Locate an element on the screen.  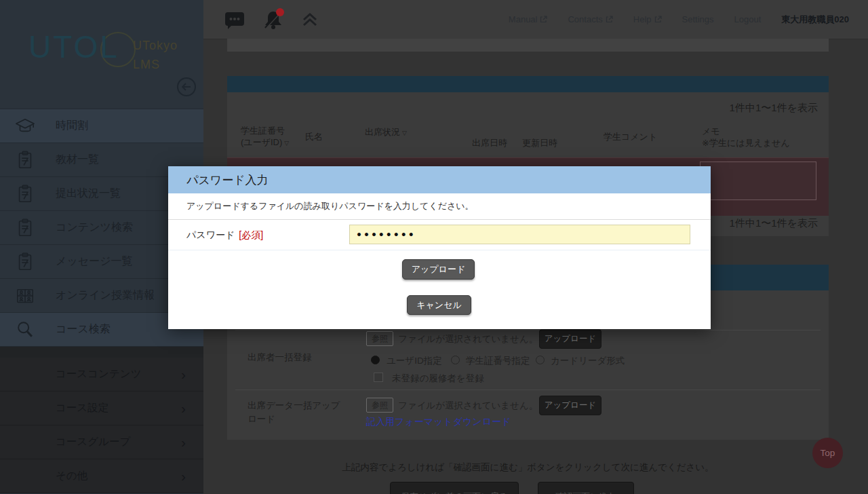
modal-upload-button: アップロード is located at coordinates (438, 269).